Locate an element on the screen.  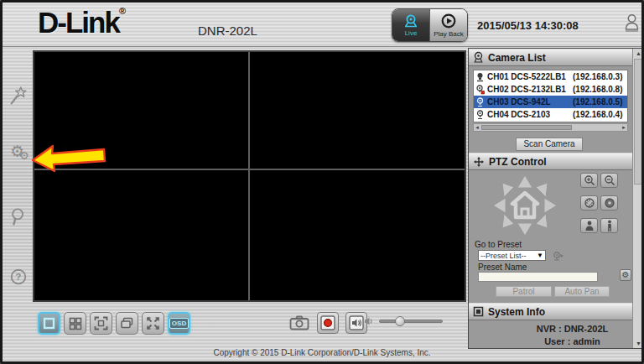
webcam-icon is located at coordinates (478, 57).